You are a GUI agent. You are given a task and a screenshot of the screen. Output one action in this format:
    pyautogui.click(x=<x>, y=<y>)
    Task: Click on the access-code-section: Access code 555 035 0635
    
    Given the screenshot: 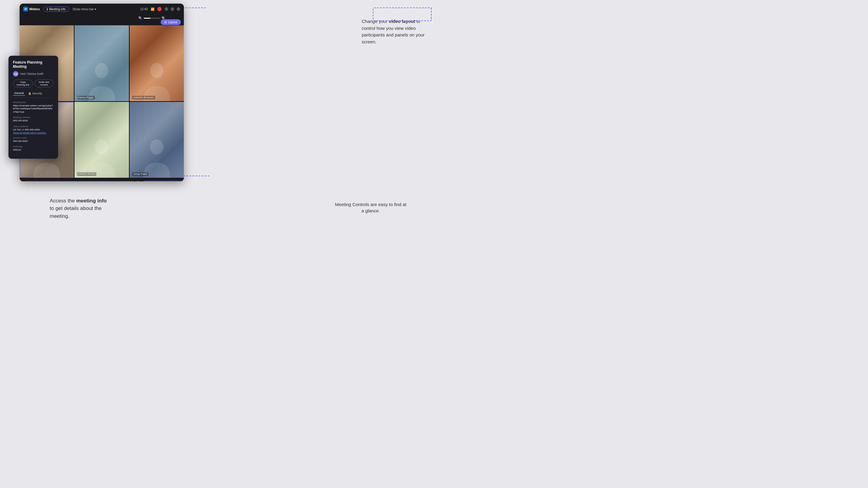 What is the action you would take?
    pyautogui.click(x=33, y=139)
    